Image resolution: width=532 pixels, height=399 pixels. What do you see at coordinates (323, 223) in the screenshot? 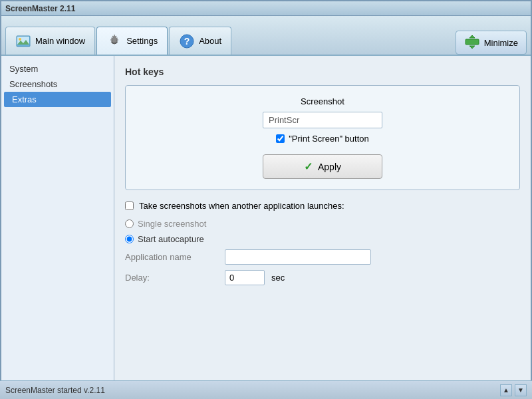
I see `single-screenshot-option: Single screenshot` at bounding box center [323, 223].